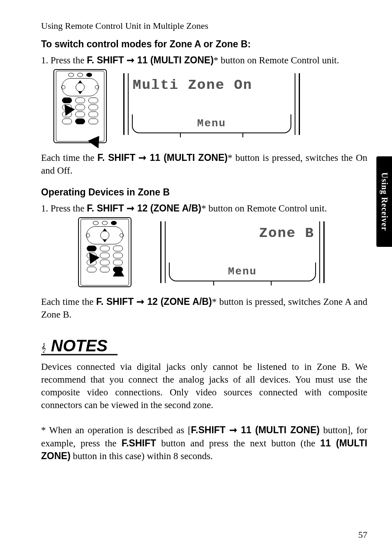 This screenshot has height=555, width=392. Describe the element at coordinates (204, 26) in the screenshot. I see `running-head: Using Remote Control Unit in Multiple Zo…` at that location.